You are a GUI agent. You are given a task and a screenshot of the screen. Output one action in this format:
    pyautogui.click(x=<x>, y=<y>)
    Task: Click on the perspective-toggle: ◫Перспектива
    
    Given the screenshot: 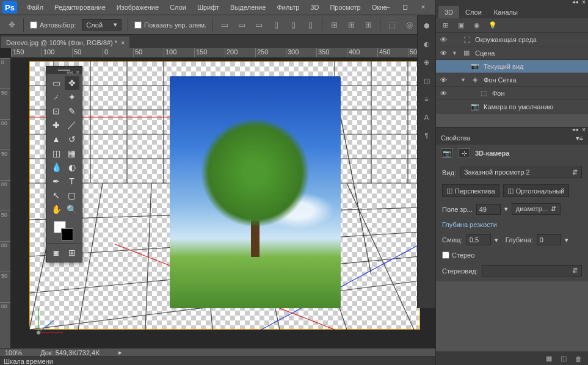 What is the action you would take?
    pyautogui.click(x=471, y=190)
    